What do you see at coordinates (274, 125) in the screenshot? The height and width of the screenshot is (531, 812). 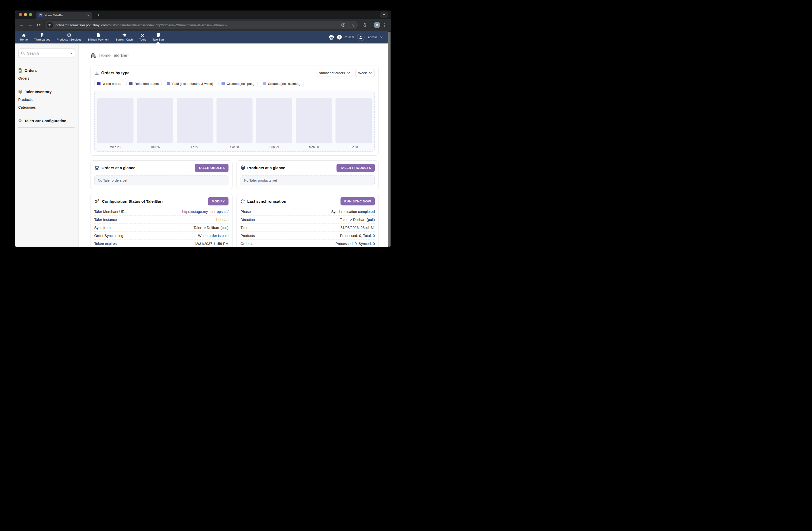 I see `chart-day-column: Sun 29` at bounding box center [274, 125].